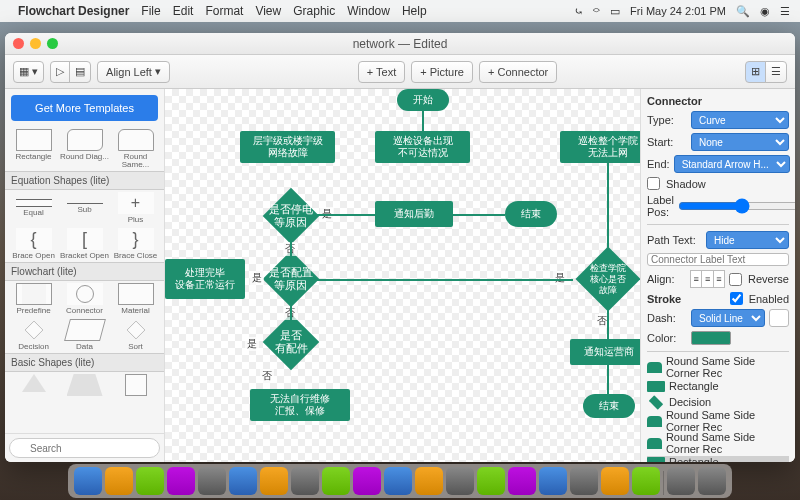 The width and height of the screenshot is (800, 500). What do you see at coordinates (728, 318) in the screenshot?
I see `dash-select: Solid Line` at bounding box center [728, 318].